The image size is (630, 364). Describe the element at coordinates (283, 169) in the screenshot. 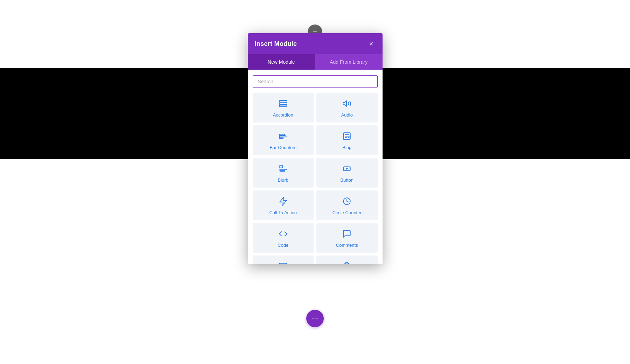

I see `blurb-icon` at that location.